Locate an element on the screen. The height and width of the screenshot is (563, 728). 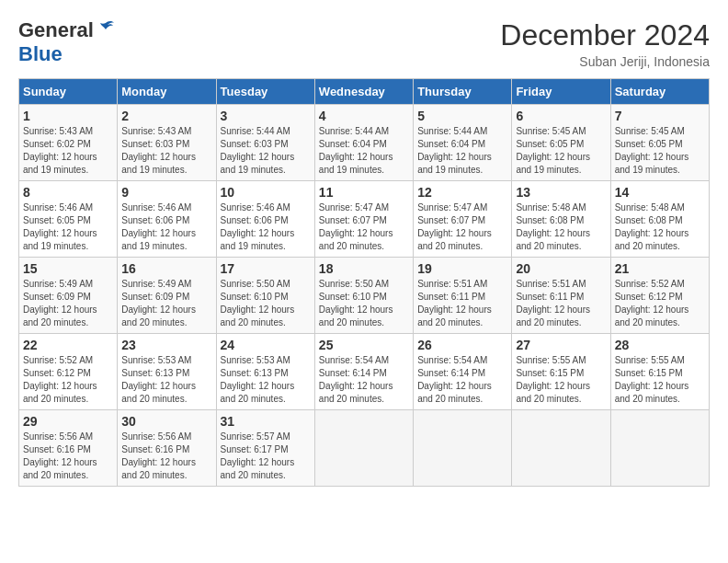
table-row: 15Sunrise: 5:49 AMSunset: 6:09 PMDayligh… is located at coordinates (68, 296).